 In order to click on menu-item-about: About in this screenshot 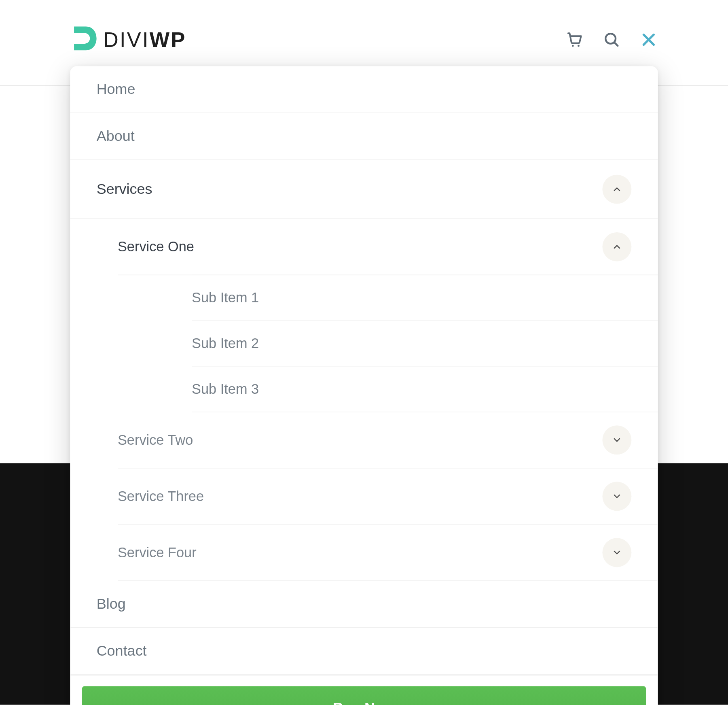, I will do `click(364, 137)`.